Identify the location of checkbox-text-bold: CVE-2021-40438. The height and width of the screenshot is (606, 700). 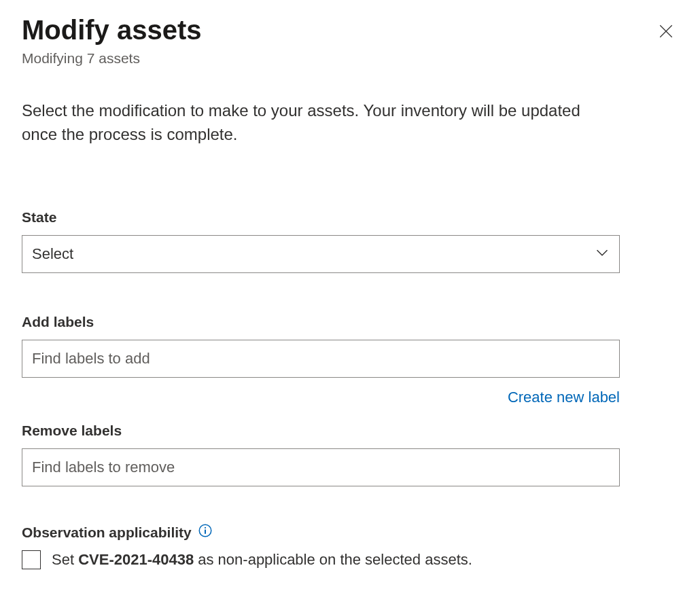
(136, 560).